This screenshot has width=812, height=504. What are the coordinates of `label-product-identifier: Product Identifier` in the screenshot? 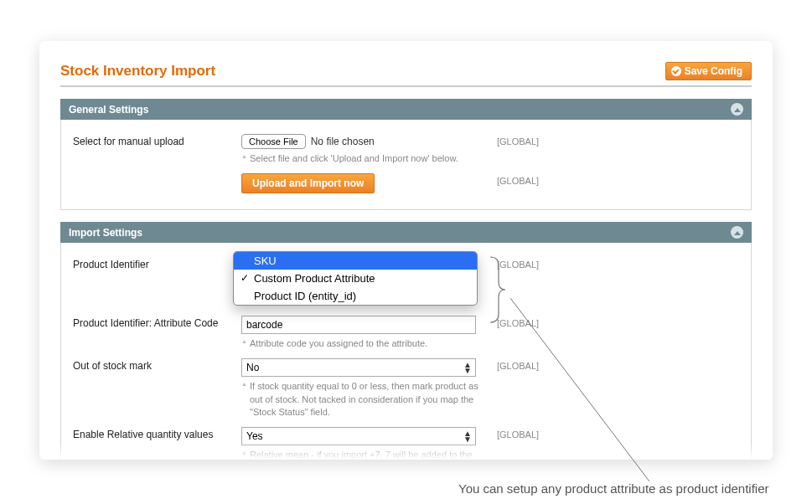 It's located at (151, 264).